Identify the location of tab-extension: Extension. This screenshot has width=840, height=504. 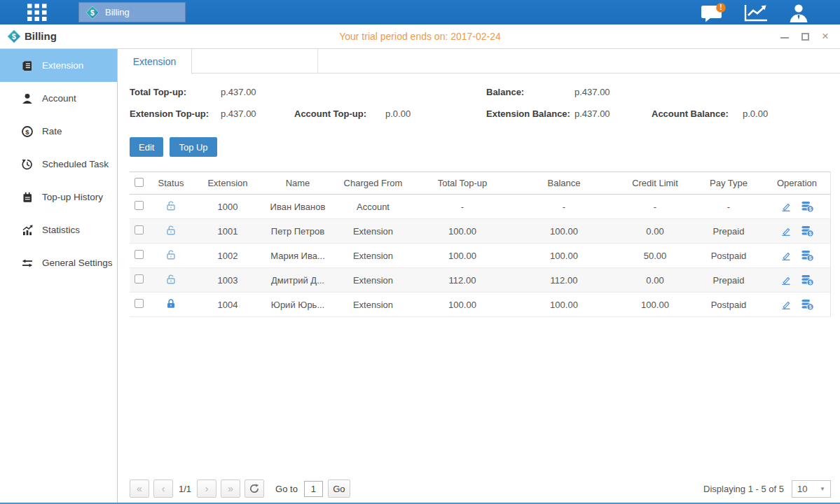
(155, 62).